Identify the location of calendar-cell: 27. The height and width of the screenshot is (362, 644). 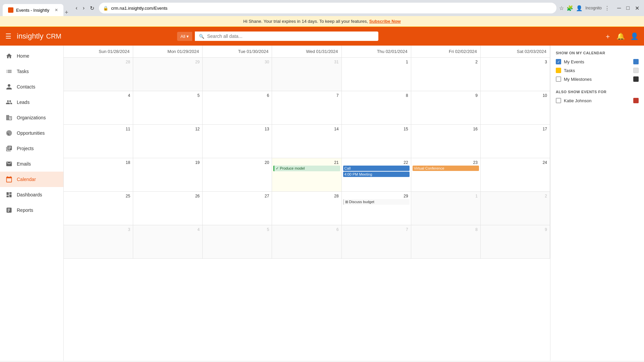
(237, 208).